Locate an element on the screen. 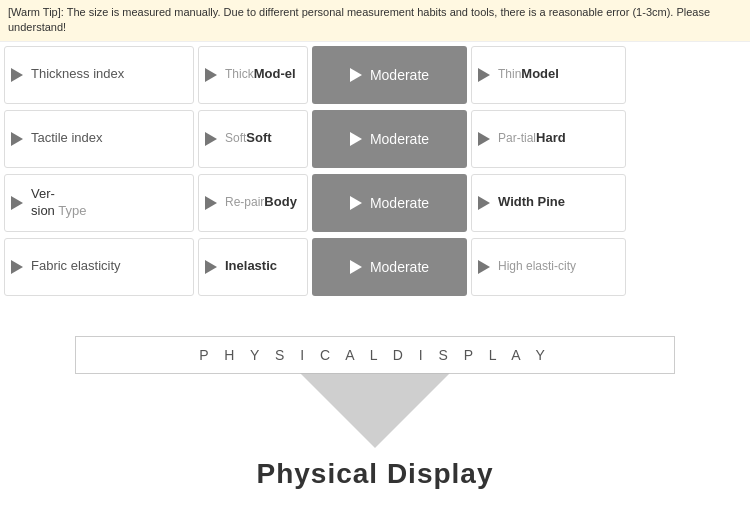 Image resolution: width=750 pixels, height=517 pixels. label-text-thickness: Thickness index is located at coordinates (78, 74).